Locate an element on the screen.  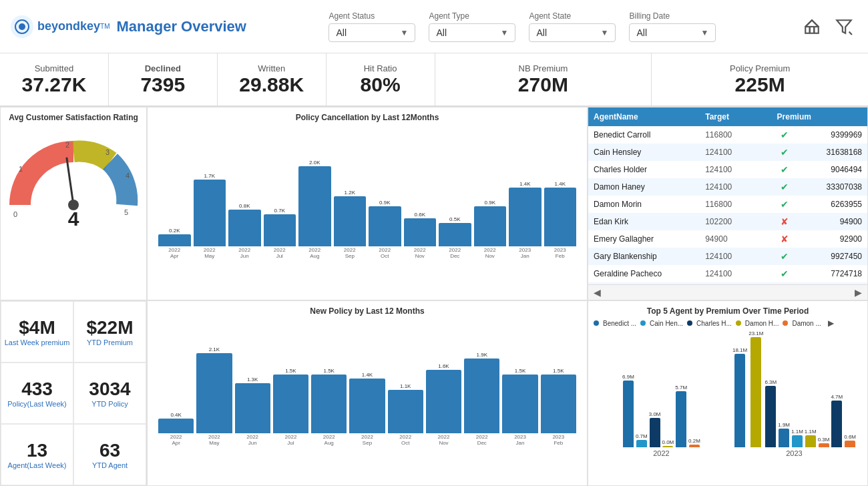
metric-value: $22M is located at coordinates (110, 328).